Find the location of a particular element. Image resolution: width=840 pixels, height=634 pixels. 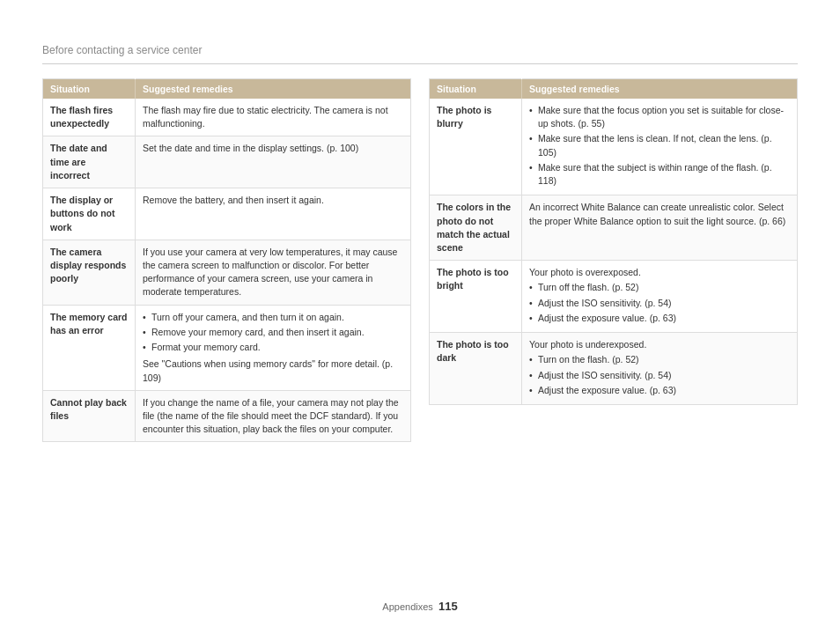

list-item: Turn on the flash. (p. 52) is located at coordinates (659, 359).